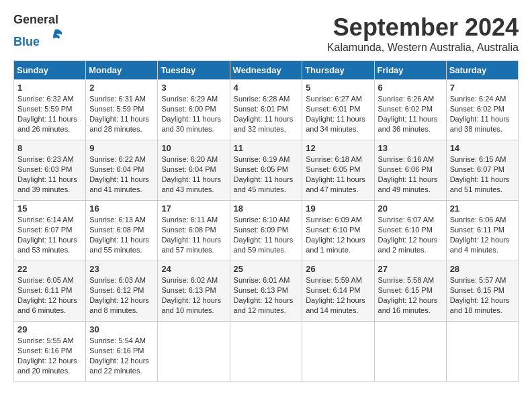 The height and width of the screenshot is (411, 532). I want to click on sunset-label: Sunset: 6:13 PM, so click(261, 290).